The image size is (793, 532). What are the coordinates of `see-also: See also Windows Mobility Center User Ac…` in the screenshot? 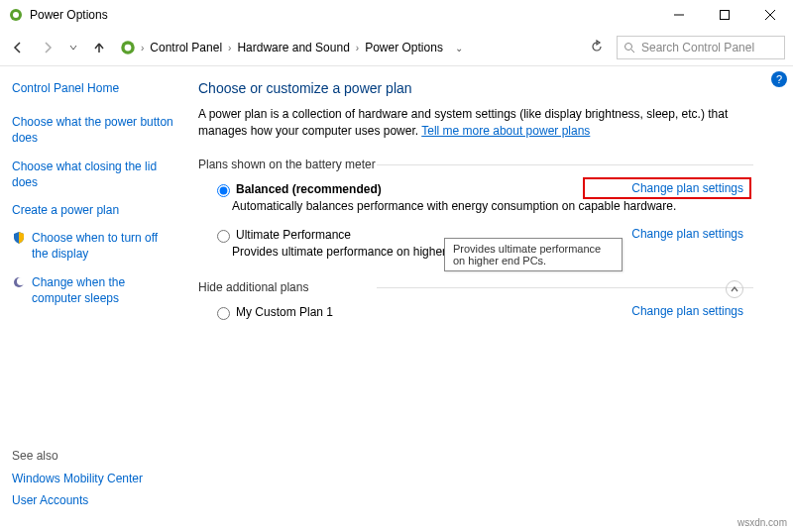 It's located at (77, 481).